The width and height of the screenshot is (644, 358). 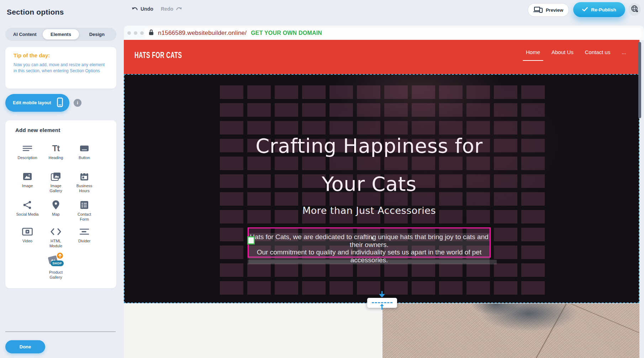 I want to click on mouse-cursor-icon, so click(x=373, y=239).